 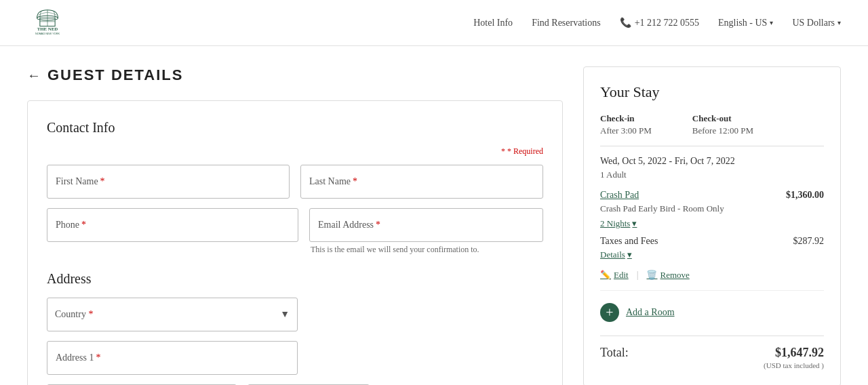 What do you see at coordinates (793, 365) in the screenshot?
I see `total-note: (USD tax included )` at bounding box center [793, 365].